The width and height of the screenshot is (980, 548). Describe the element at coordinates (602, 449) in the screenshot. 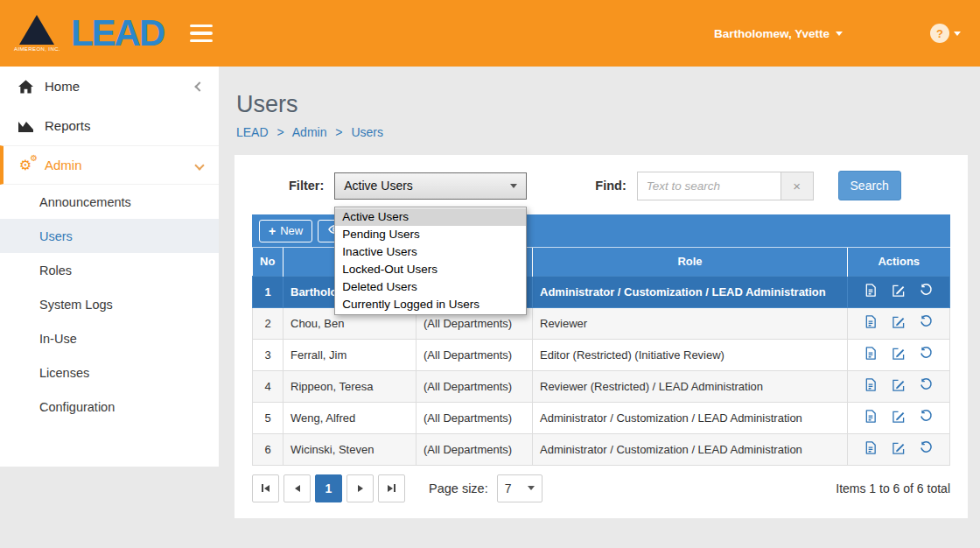

I see `table-row: 6 Wicinski, Steven (All Departments) Adm…` at that location.